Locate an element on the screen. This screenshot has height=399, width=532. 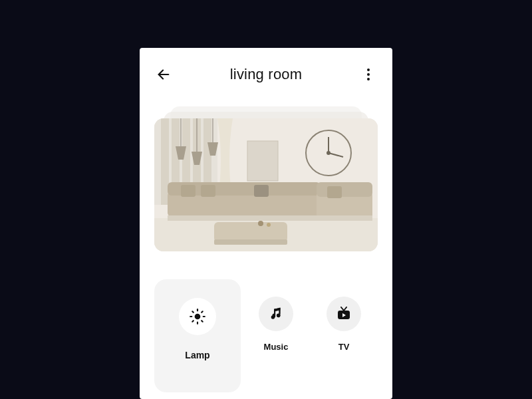
more-vertical-icon is located at coordinates (368, 70).